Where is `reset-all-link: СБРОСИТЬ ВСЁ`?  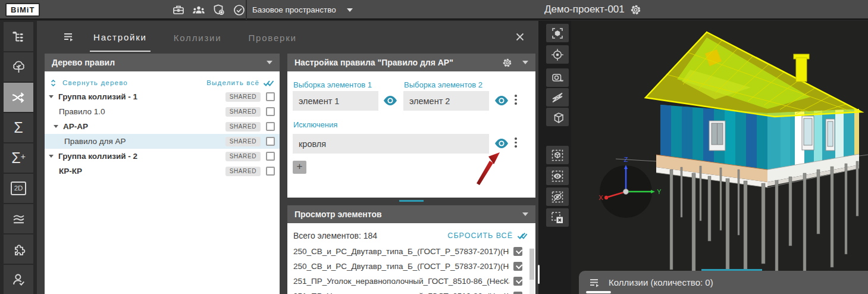 reset-all-link: СБРОСИТЬ ВСЁ is located at coordinates (488, 236).